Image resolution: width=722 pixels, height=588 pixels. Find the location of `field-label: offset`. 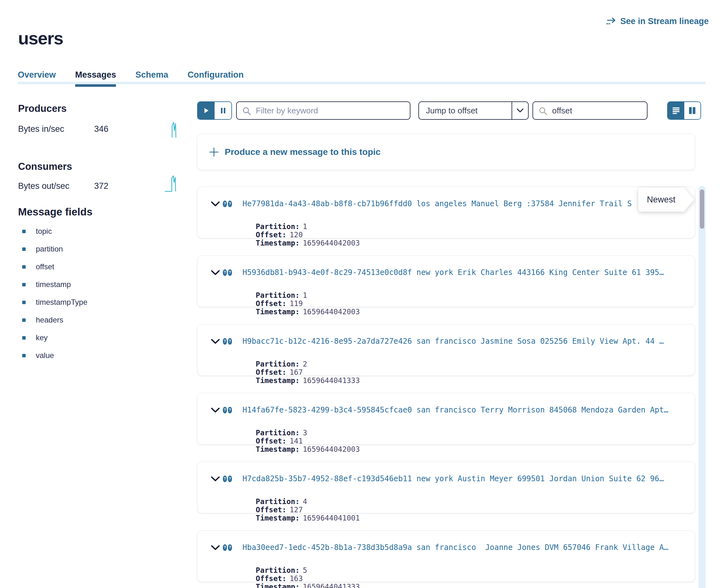

field-label: offset is located at coordinates (45, 267).